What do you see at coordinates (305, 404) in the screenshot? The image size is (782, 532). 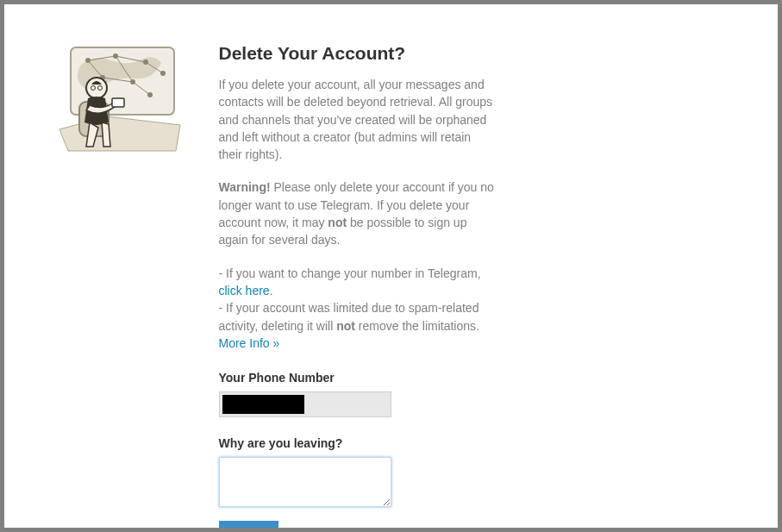 I see `phone-input` at bounding box center [305, 404].